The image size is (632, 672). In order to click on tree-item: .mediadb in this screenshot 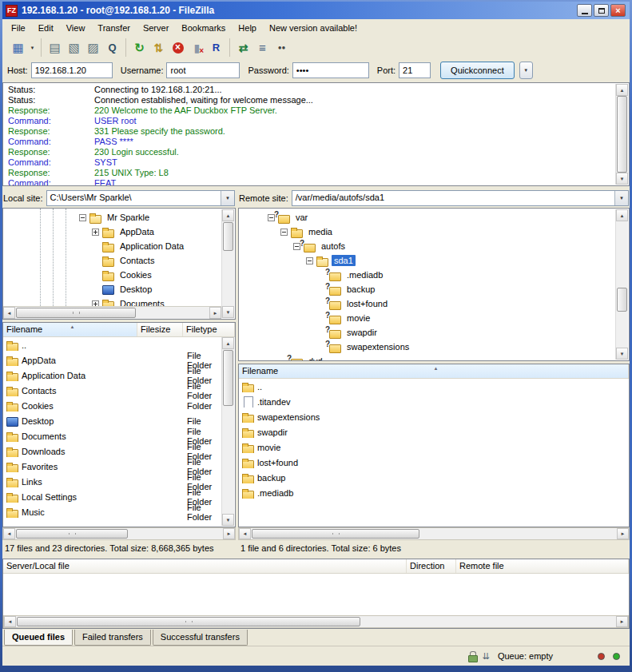, I will do `click(427, 275)`.